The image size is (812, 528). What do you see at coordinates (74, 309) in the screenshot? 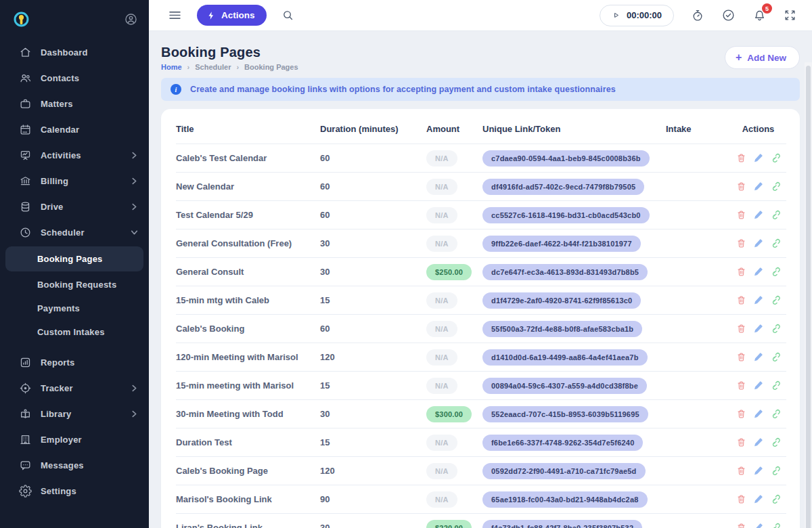
I see `sidebar-item-payments: Payments` at bounding box center [74, 309].